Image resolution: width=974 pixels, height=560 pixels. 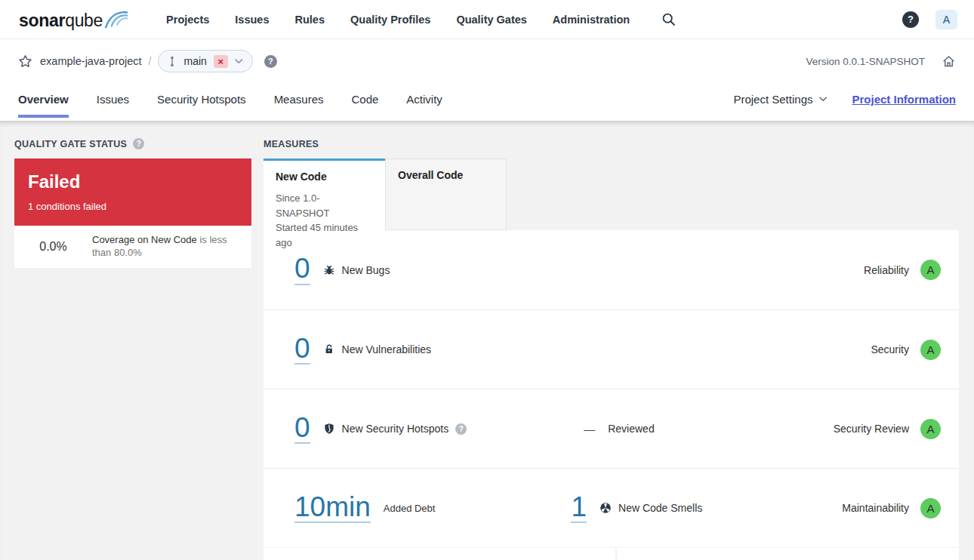 What do you see at coordinates (886, 270) in the screenshot?
I see `reliability-label: Reliability` at bounding box center [886, 270].